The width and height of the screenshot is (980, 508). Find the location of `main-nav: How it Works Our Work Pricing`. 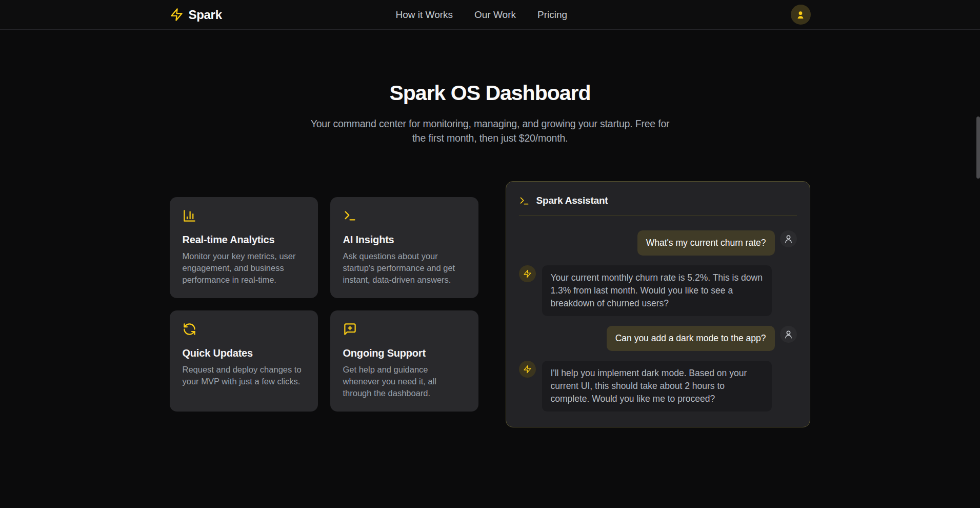

main-nav: How it Works Our Work Pricing is located at coordinates (481, 15).